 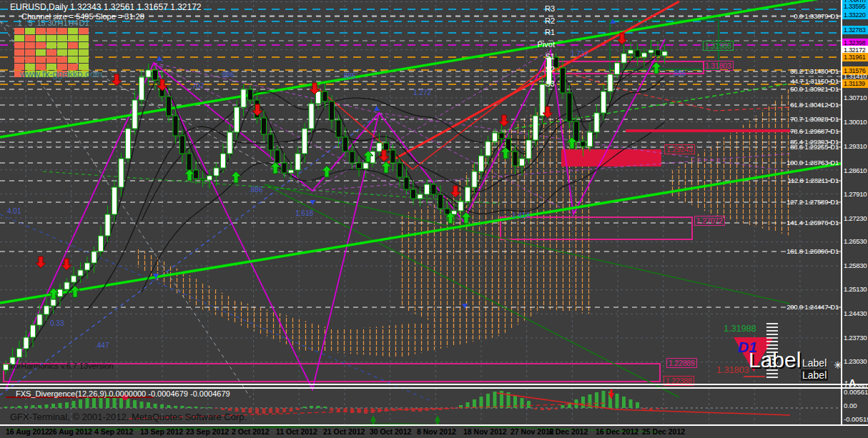 What do you see at coordinates (551, 84) in the screenshot?
I see `pivot-level-label: S3` at bounding box center [551, 84].